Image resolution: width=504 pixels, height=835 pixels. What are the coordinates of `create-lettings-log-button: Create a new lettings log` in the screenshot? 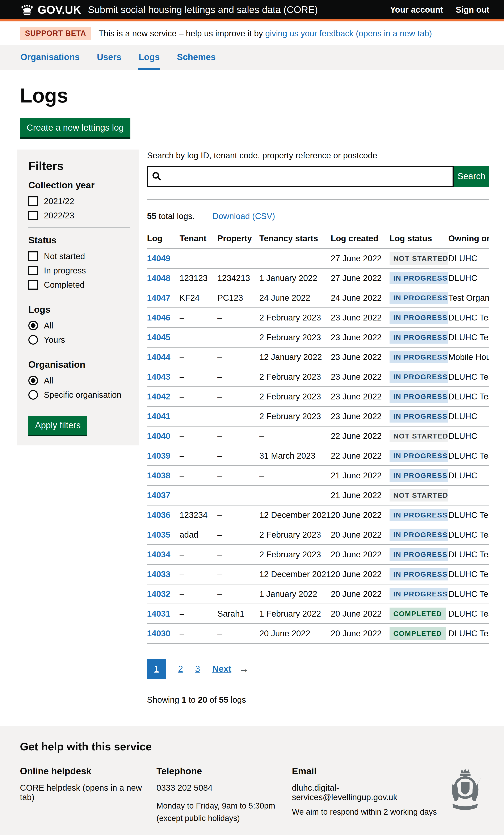 It's located at (75, 127).